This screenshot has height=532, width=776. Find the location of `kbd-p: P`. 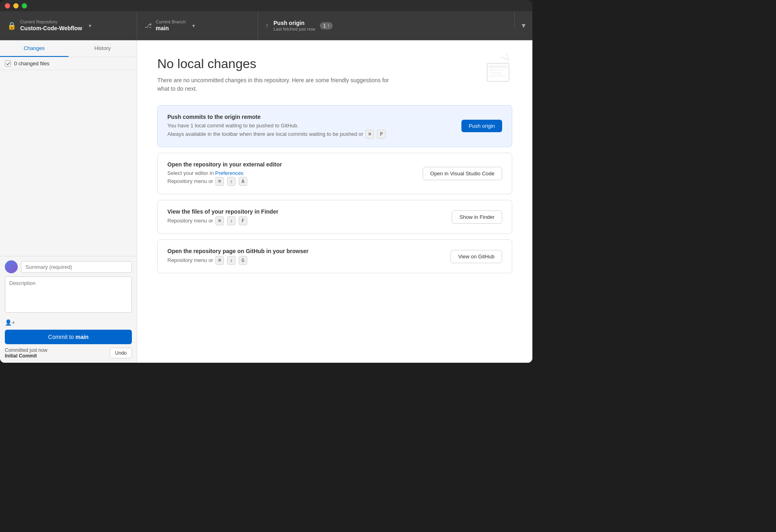

kbd-p: P is located at coordinates (382, 134).